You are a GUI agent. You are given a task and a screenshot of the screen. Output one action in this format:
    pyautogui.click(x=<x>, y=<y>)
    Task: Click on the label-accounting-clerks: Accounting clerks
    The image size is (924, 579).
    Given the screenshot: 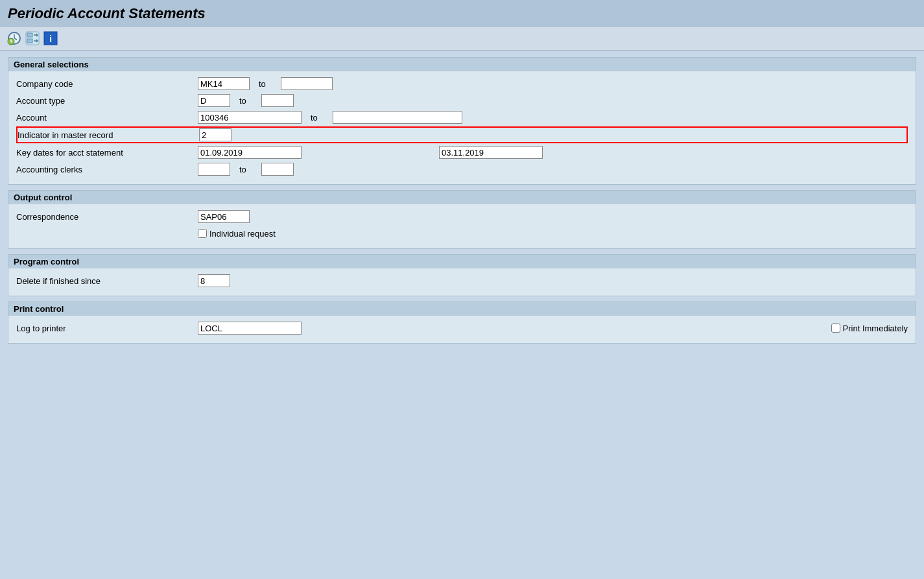 What is the action you would take?
    pyautogui.click(x=107, y=170)
    